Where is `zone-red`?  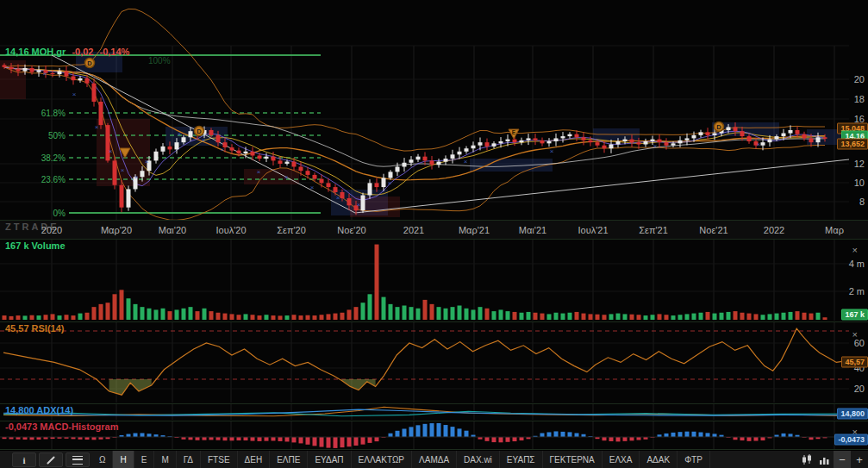 zone-red is located at coordinates (272, 177).